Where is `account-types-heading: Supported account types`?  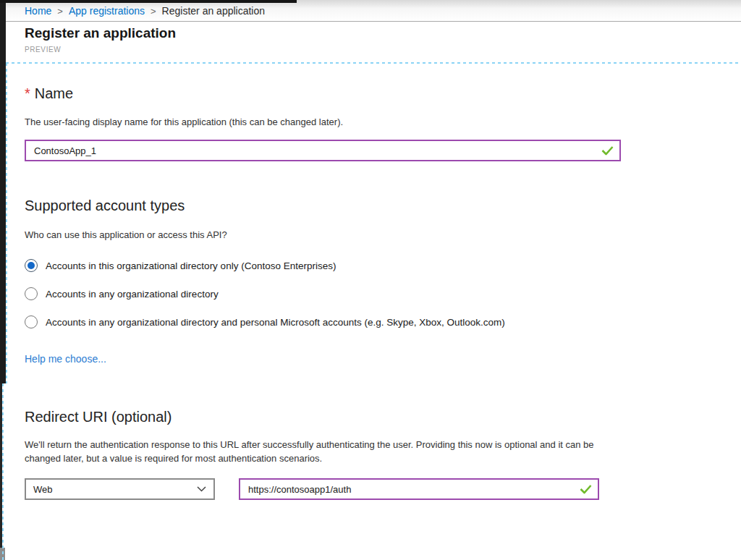
account-types-heading: Supported account types is located at coordinates (104, 205).